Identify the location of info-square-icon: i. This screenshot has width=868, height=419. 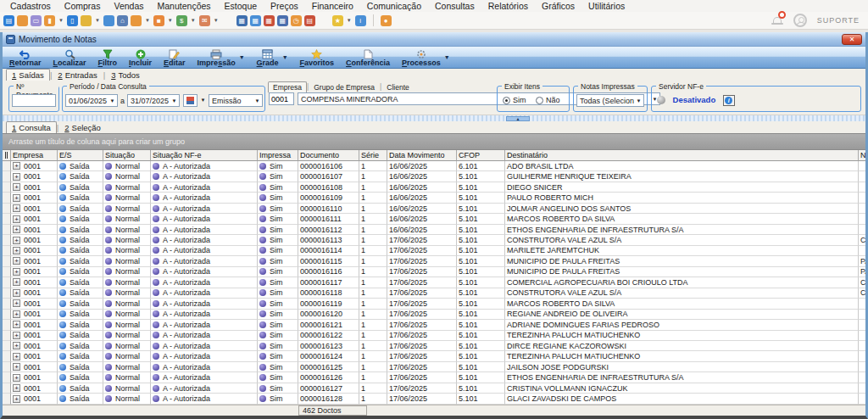
(361, 20).